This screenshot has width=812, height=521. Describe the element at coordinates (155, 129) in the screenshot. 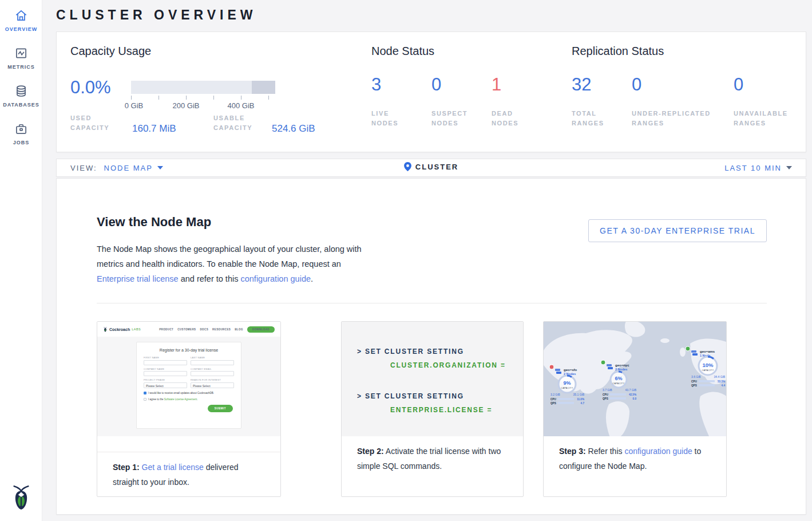

I see `used-capacity-value: 160.7 MiB` at that location.